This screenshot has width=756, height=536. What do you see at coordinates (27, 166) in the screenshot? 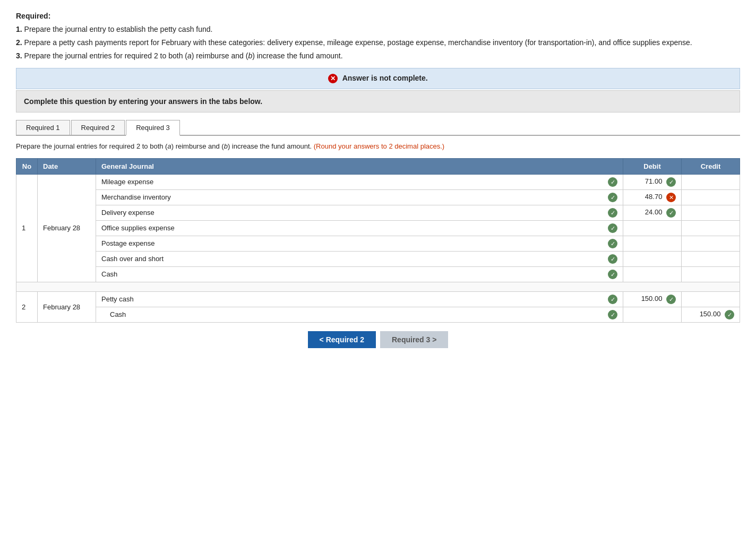
I see `col-header-no: No` at bounding box center [27, 166].